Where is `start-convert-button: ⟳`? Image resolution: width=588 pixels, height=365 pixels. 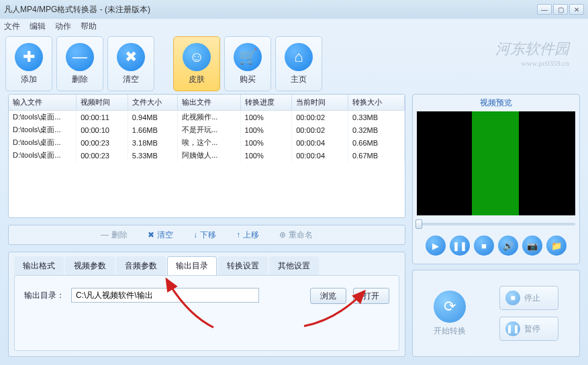 start-convert-button: ⟳ is located at coordinates (450, 307).